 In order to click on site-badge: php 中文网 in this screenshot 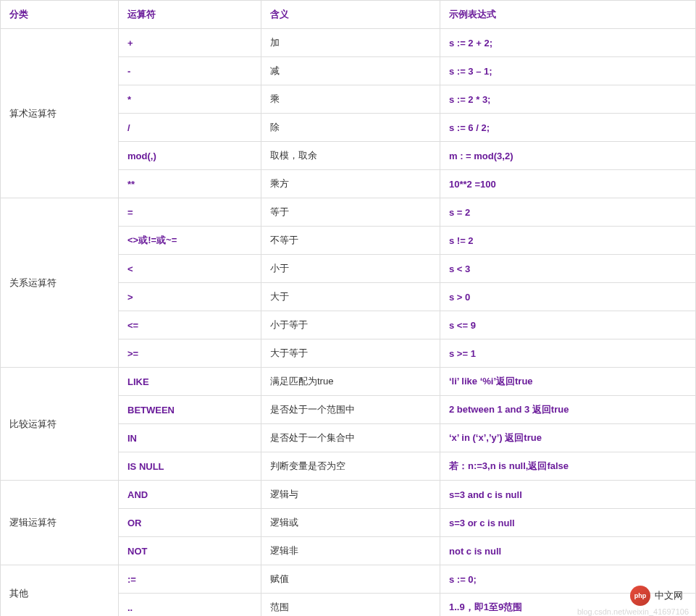, I will do `click(656, 596)`.